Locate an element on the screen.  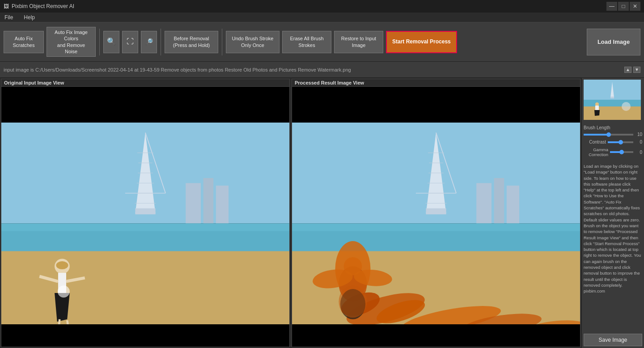
gamma-row: GammaCorrection 0 is located at coordinates (613, 152).